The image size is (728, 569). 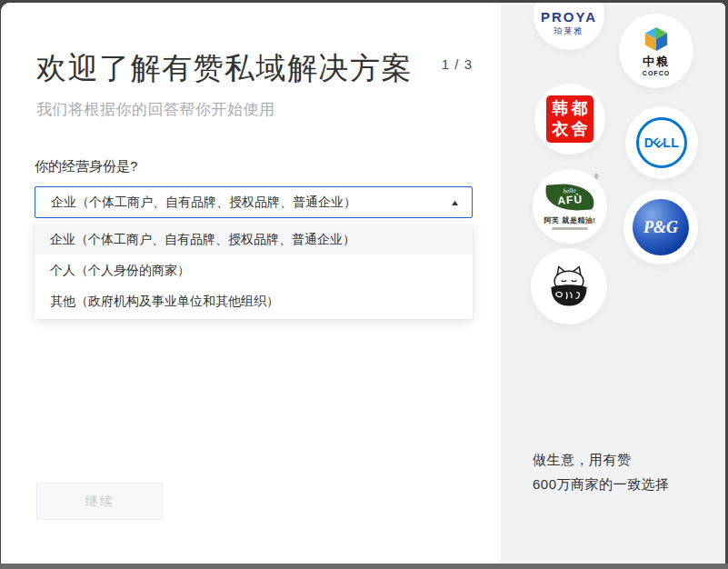 What do you see at coordinates (570, 206) in the screenshot?
I see `afu-logo: hello AFÙ ® 阿芙 就是精油!` at bounding box center [570, 206].